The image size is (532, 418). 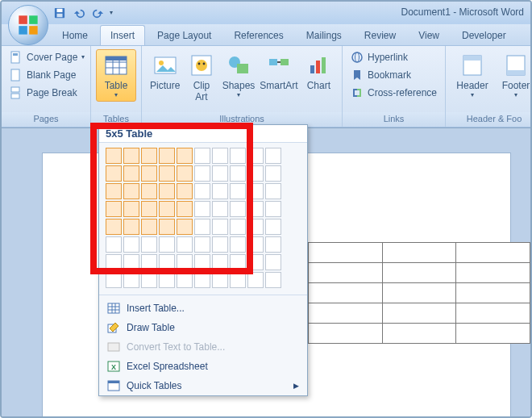 What do you see at coordinates (393, 93) in the screenshot?
I see `cross-reference-button: Cross-reference` at bounding box center [393, 93].